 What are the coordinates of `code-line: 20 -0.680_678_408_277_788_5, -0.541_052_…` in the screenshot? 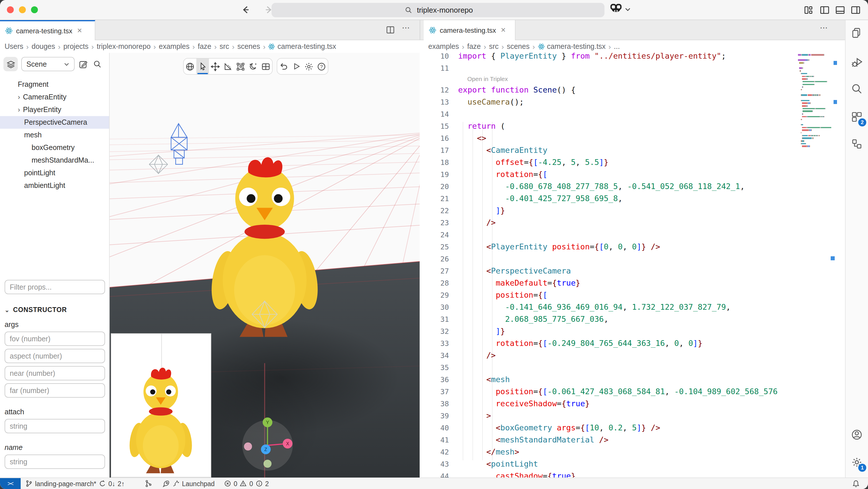 It's located at (610, 186).